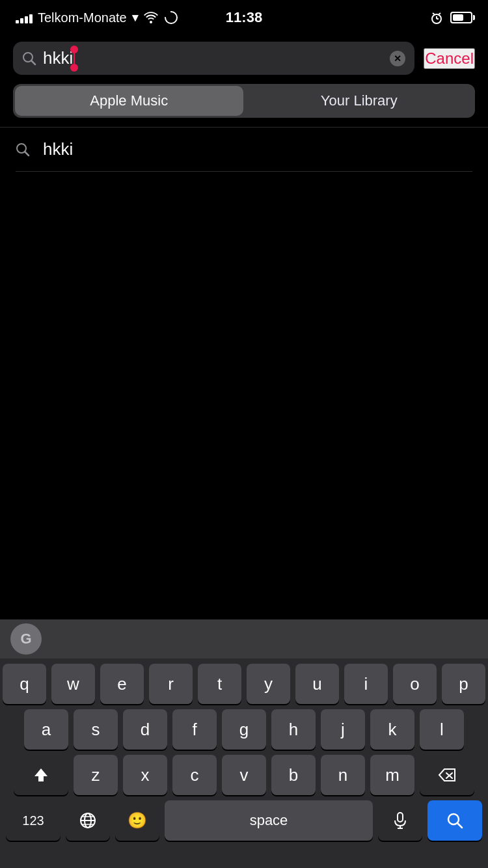 This screenshot has width=488, height=868. Describe the element at coordinates (269, 821) in the screenshot. I see `space-key: space` at that location.